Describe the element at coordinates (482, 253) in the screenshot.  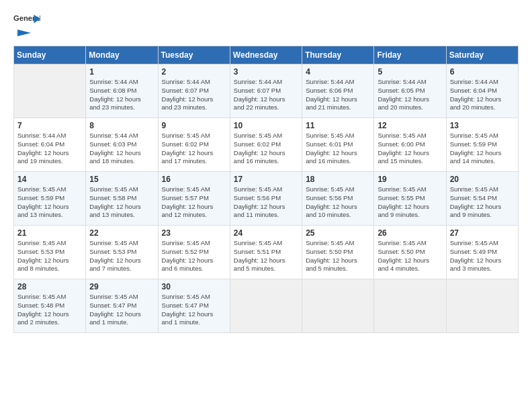
I see `calendar-cell: 27Sunrise: 5:45 AM Sunset: 5:49 PM Dayli…` at that location.